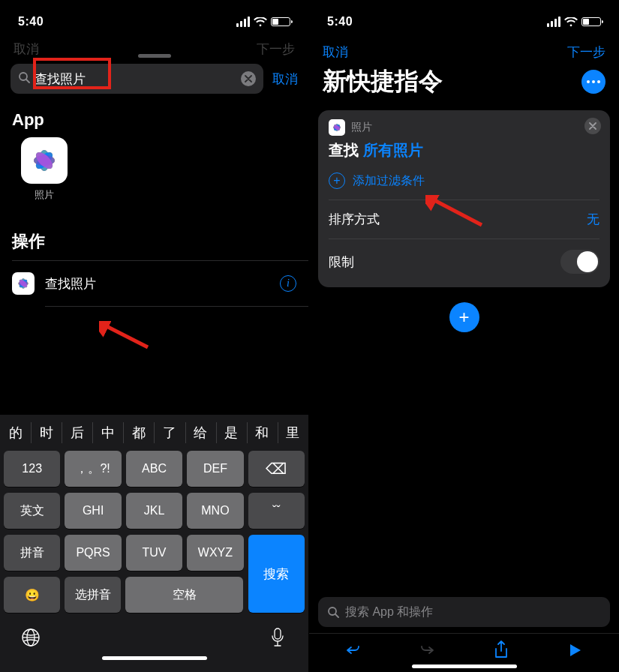  Describe the element at coordinates (71, 284) in the screenshot. I see `action-label: 查找照片` at that location.